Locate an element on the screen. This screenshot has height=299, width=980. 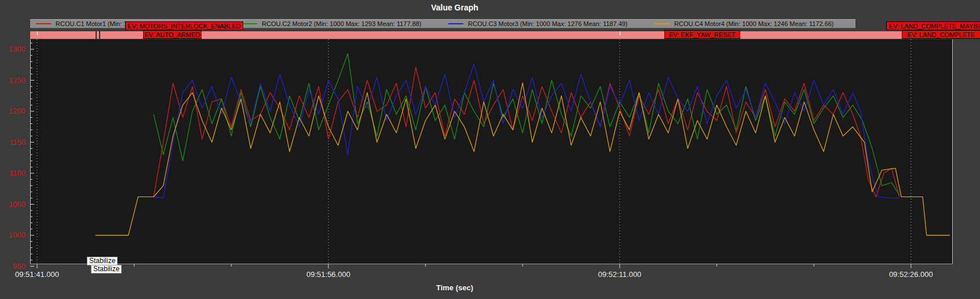
event-marker-auto-armed: EV: AUTO_ARMED is located at coordinates (173, 35).